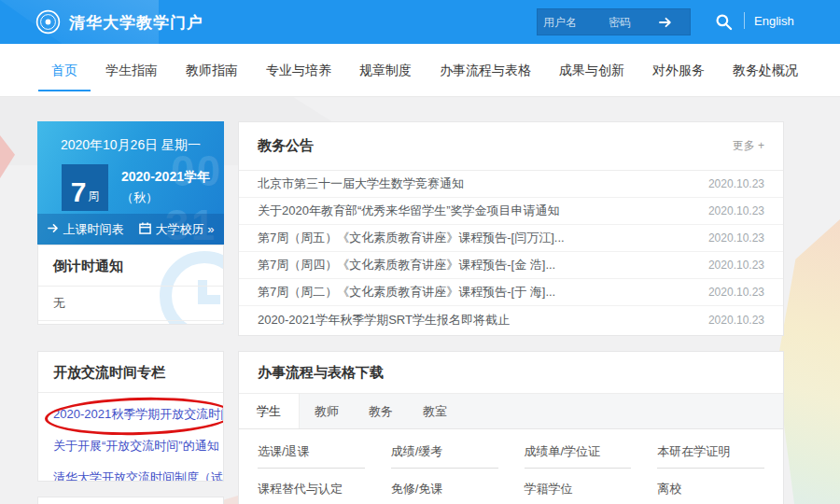  Describe the element at coordinates (511, 211) in the screenshot. I see `announcement-row: 关于2020年教育部“优秀来华留学生”奖学金项目申请通知 2020.10.23` at that location.